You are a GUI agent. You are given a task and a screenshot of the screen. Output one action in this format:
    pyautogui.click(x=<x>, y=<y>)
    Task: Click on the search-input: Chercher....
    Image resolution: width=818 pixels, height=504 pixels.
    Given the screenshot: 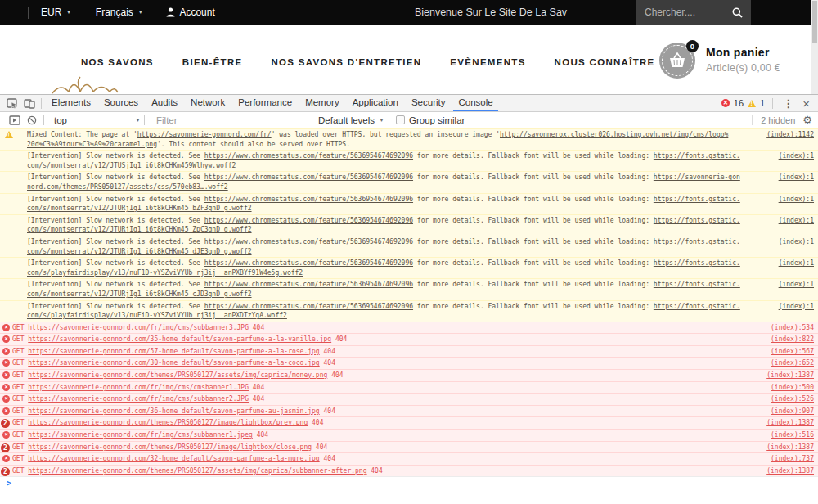 What is the action you would take?
    pyautogui.click(x=670, y=12)
    